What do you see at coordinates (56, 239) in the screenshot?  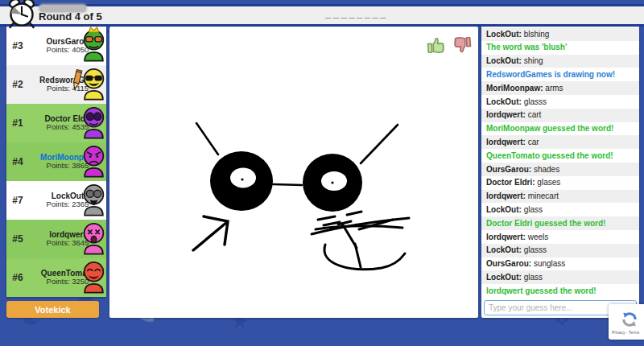 I see `player-row: #5lordqwertPoints: 3645` at bounding box center [56, 239].